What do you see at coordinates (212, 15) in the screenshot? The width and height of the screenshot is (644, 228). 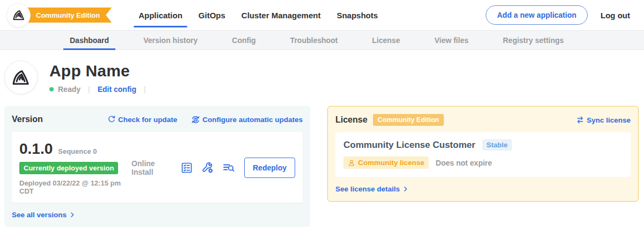 I see `nav-item-gitops: GitOps` at bounding box center [212, 15].